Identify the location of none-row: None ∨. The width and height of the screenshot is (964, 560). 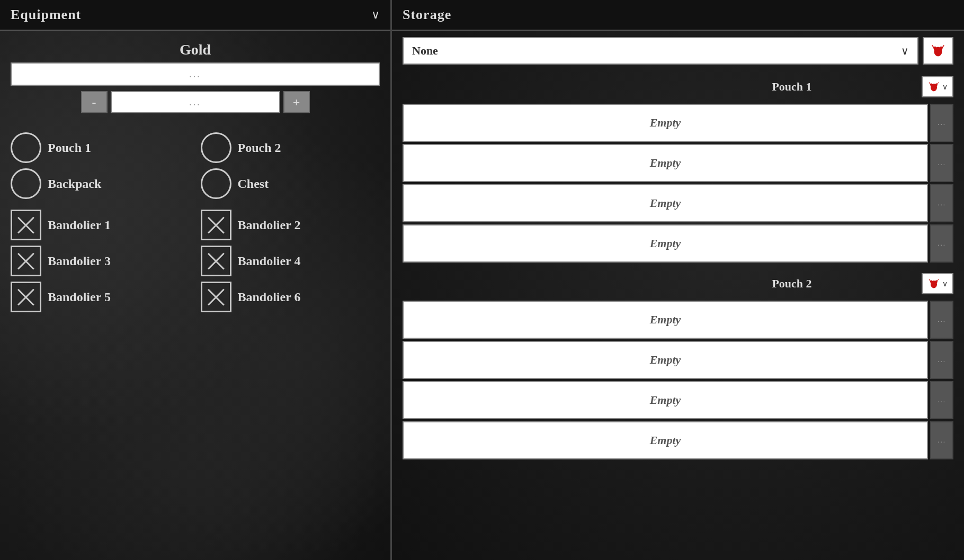
(678, 51).